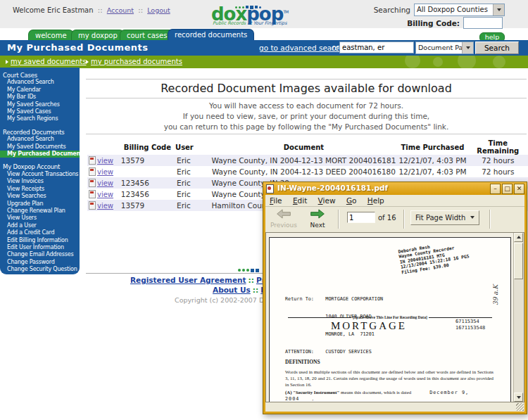 This screenshot has height=420, width=528. I want to click on scrollbar-thumb, so click(518, 261).